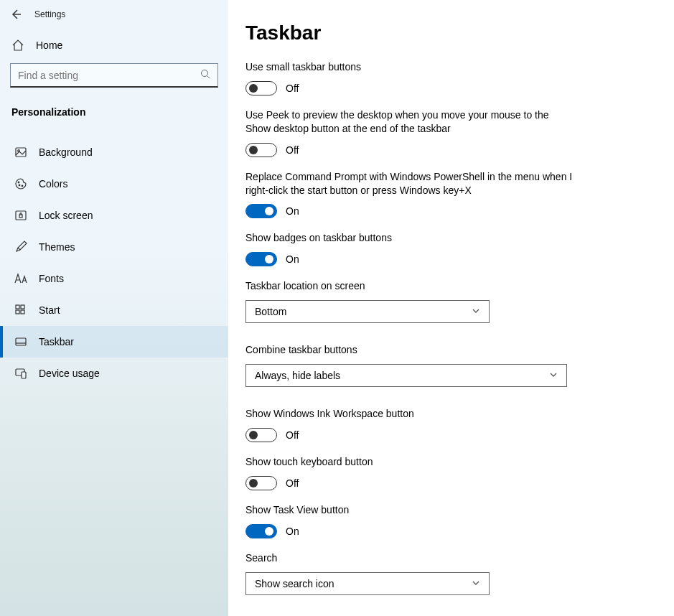 This screenshot has height=616, width=674. What do you see at coordinates (114, 75) in the screenshot?
I see `search-box` at bounding box center [114, 75].